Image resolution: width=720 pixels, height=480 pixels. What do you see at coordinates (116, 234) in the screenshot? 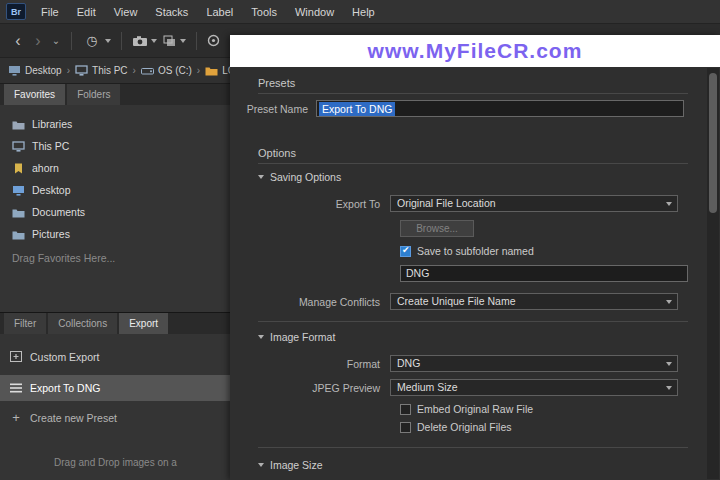
I see `favorites-item-pictures: Pictures` at bounding box center [116, 234].